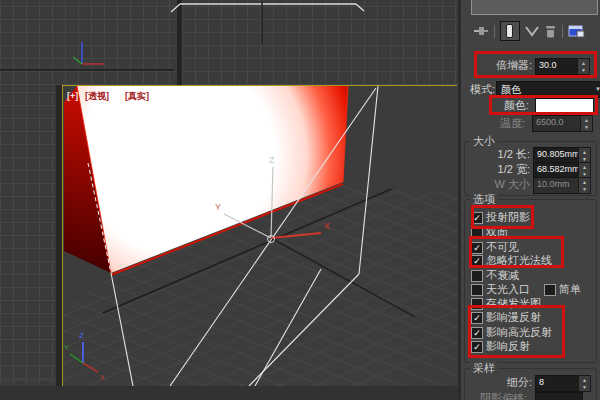  What do you see at coordinates (484, 141) in the screenshot?
I see `size-group-title: 大小` at bounding box center [484, 141].